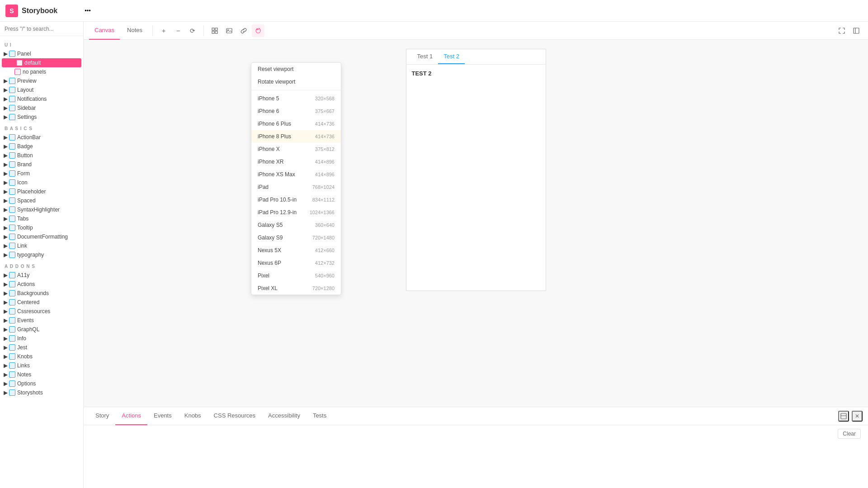  Describe the element at coordinates (296, 99) in the screenshot. I see `viewport-item-iphone-5: iPhone 5320×568` at that location.